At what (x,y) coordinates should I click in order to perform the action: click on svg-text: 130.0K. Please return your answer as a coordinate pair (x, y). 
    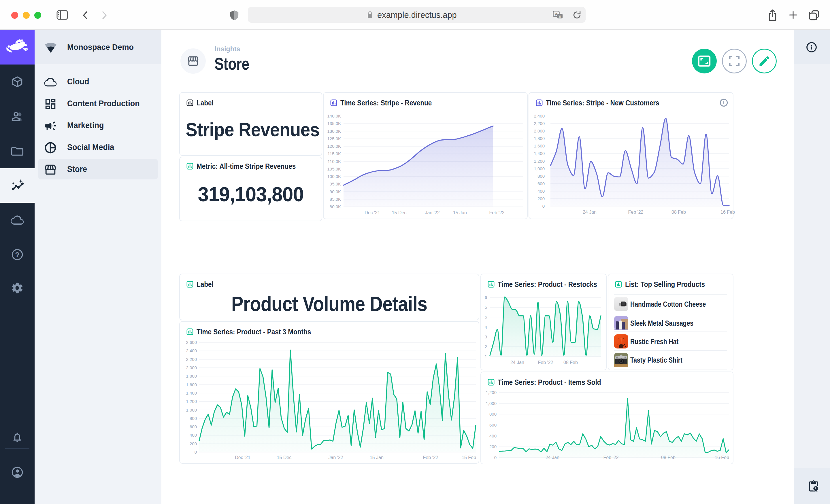
    Looking at the image, I should click on (334, 131).